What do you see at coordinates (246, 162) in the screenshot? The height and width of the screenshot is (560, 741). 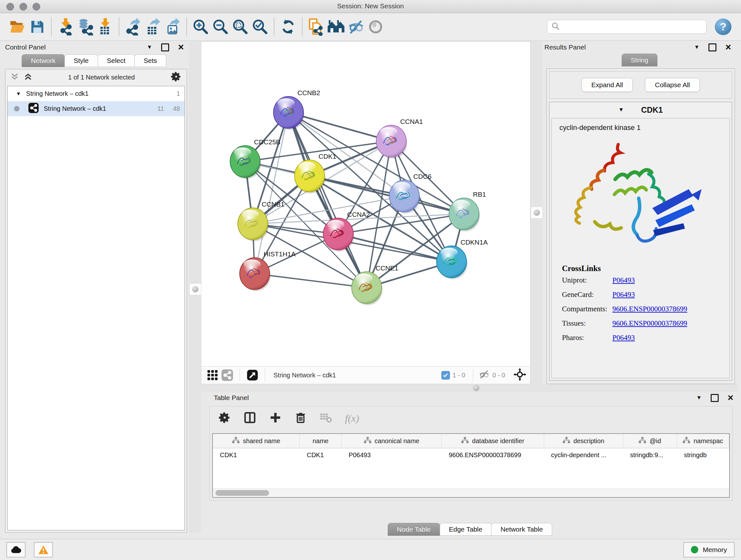 I see `node-CDC25B` at bounding box center [246, 162].